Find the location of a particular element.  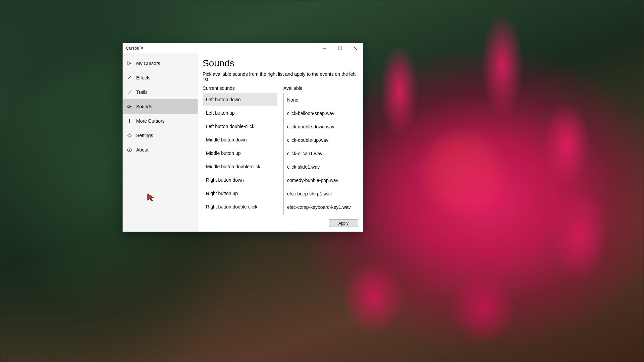

sidebar-item-label: Settings is located at coordinates (145, 135).